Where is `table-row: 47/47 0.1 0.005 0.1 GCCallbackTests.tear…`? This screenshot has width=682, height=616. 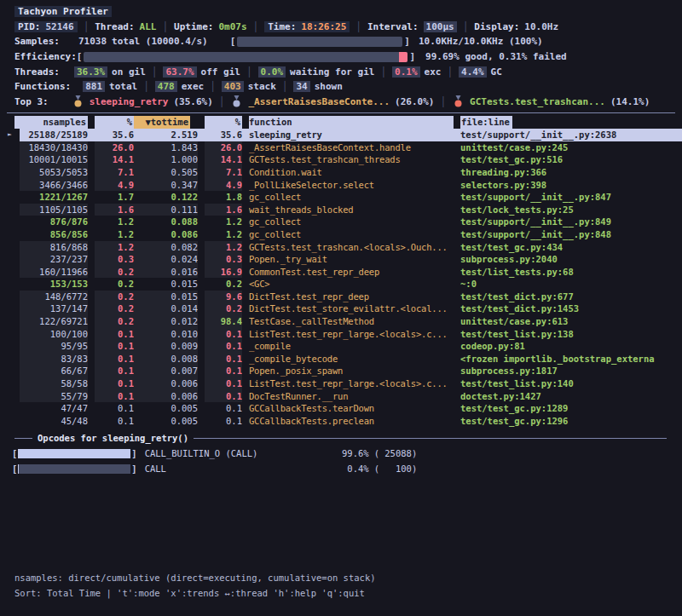 table-row: 47/47 0.1 0.005 0.1 GCCallbackTests.tear… is located at coordinates (351, 409).